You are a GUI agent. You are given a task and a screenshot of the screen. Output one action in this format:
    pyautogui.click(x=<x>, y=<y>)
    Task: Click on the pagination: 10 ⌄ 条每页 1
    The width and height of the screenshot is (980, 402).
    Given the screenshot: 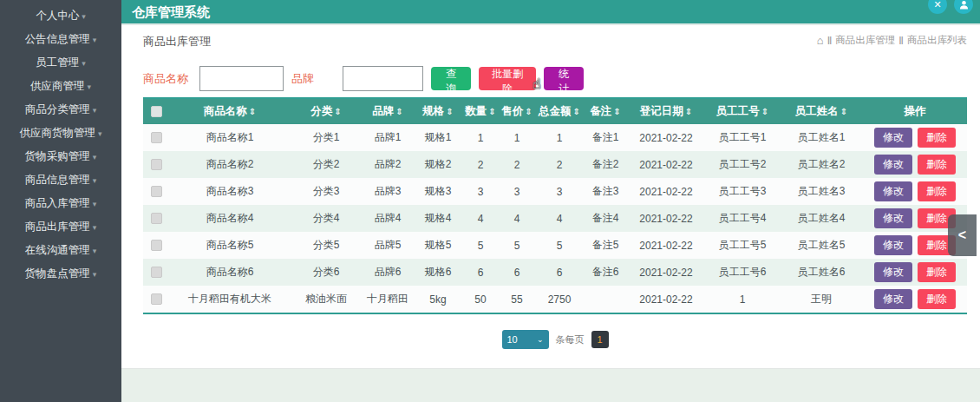 What is the action you would take?
    pyautogui.click(x=555, y=339)
    